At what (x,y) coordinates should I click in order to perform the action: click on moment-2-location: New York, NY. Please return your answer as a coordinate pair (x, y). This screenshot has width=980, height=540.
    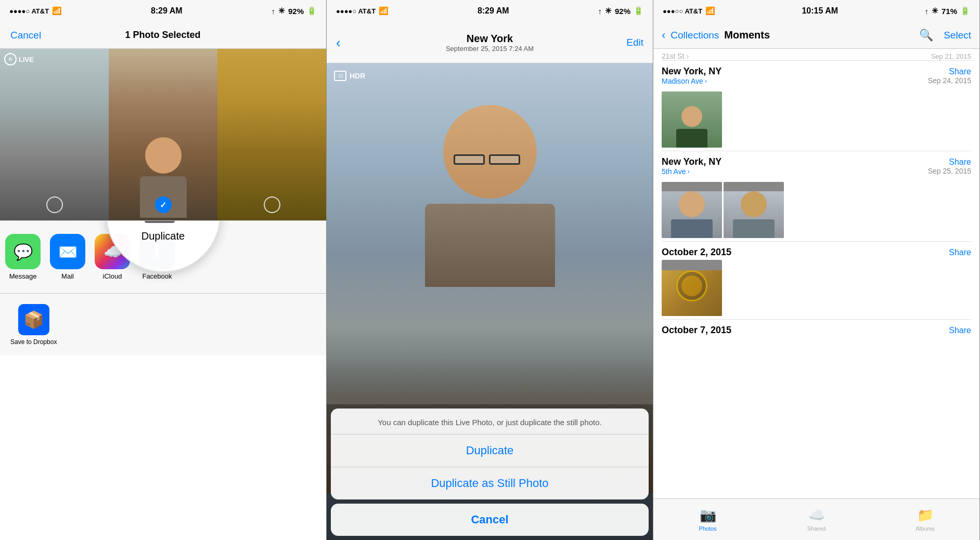
    Looking at the image, I should click on (692, 162).